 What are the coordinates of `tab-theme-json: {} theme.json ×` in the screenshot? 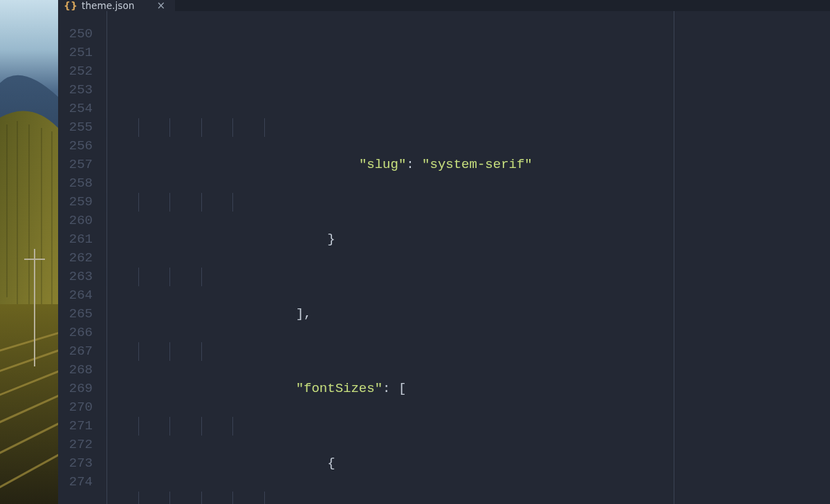 It's located at (117, 6).